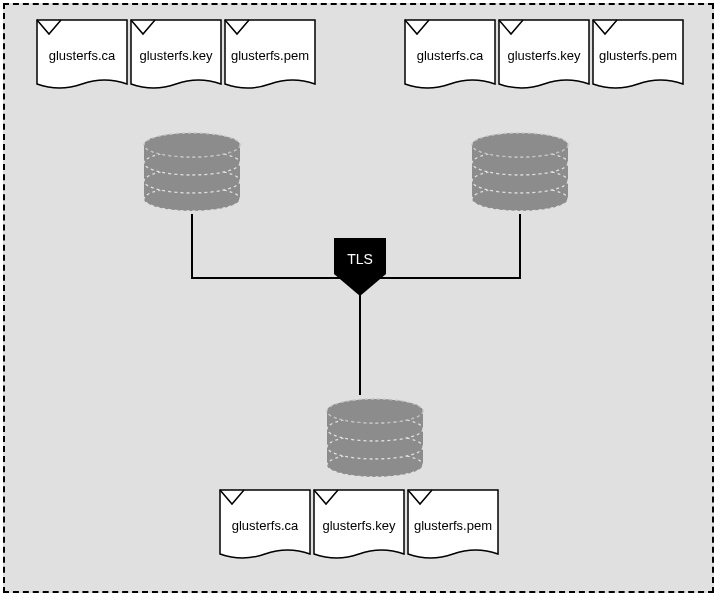 The height and width of the screenshot is (600, 721). What do you see at coordinates (544, 56) in the screenshot?
I see `node-tr-file-key-label: glusterfs.key` at bounding box center [544, 56].